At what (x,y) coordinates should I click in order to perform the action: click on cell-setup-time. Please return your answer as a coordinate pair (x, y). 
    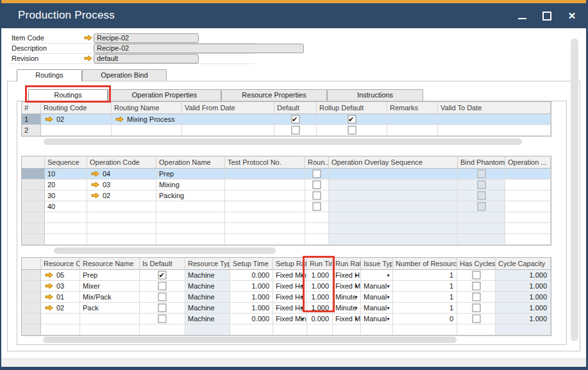
    Looking at the image, I should click on (251, 330).